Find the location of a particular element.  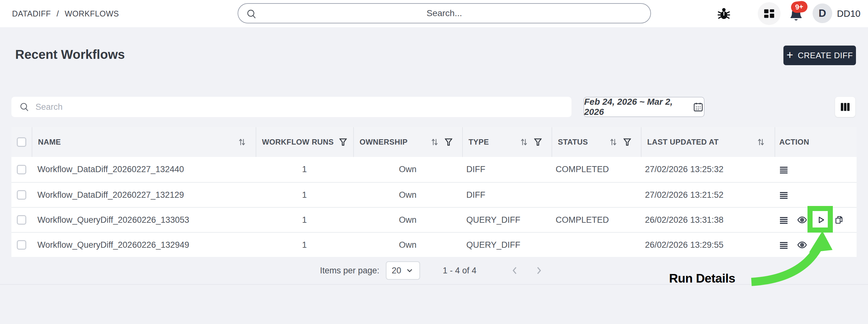

previous-page-button is located at coordinates (515, 271).